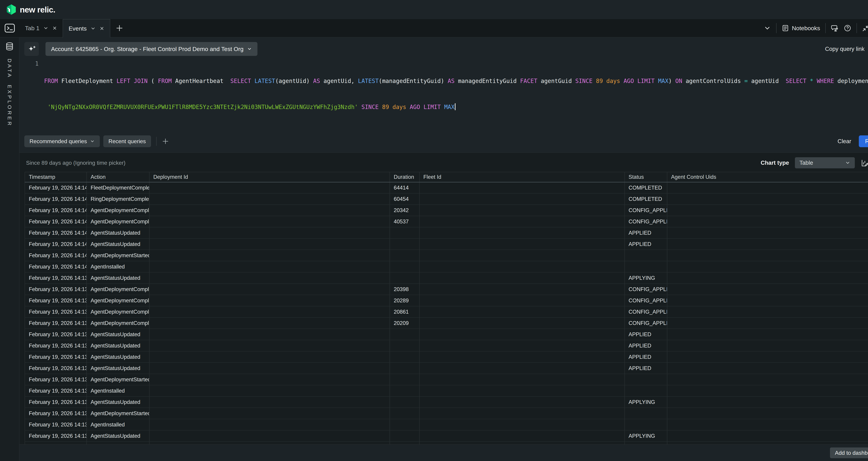  Describe the element at coordinates (646, 402) in the screenshot. I see `cell-status: APPLYING` at that location.